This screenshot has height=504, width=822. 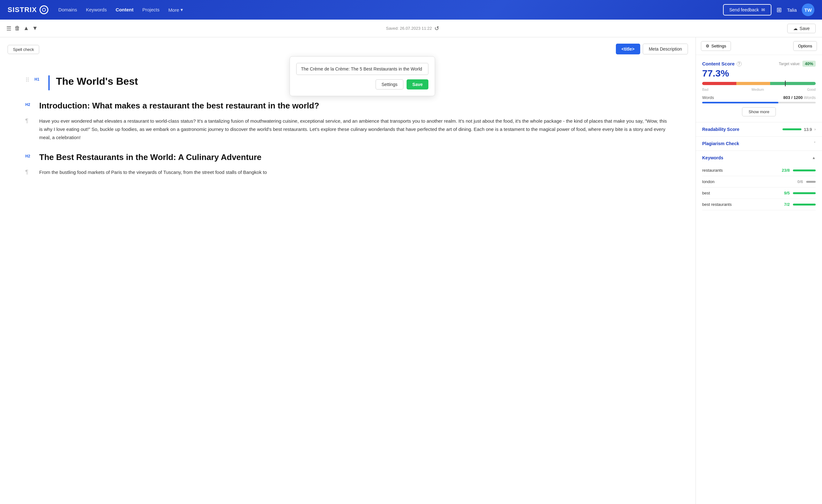 What do you see at coordinates (790, 64) in the screenshot?
I see `target-label: Target value:` at bounding box center [790, 64].